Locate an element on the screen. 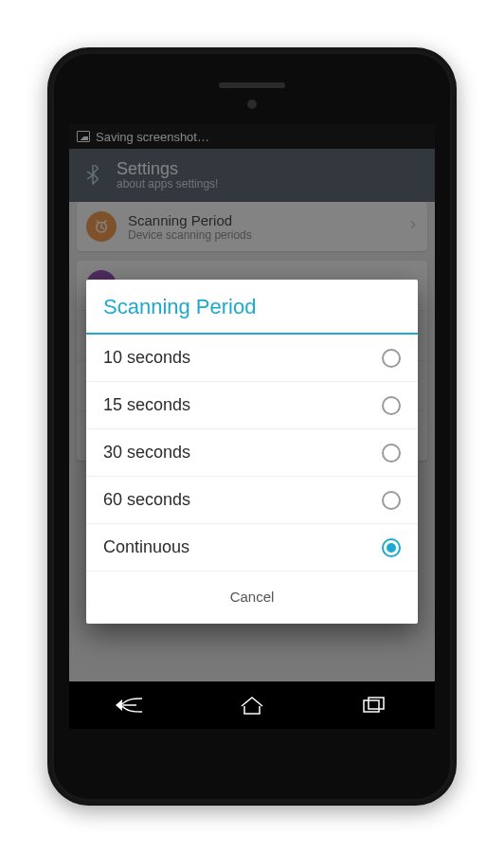 The image size is (504, 853). home-button is located at coordinates (252, 705).